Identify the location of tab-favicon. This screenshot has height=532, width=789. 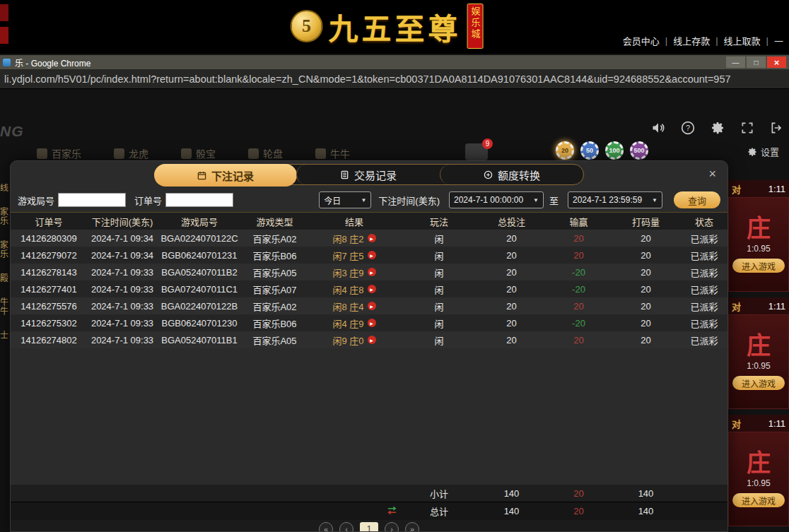
(7, 62).